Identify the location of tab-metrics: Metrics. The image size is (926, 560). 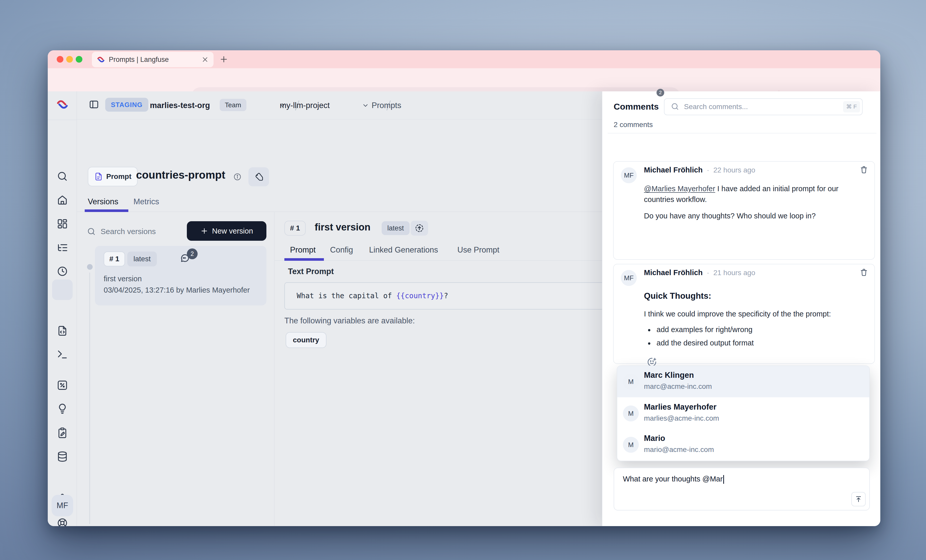
(146, 201).